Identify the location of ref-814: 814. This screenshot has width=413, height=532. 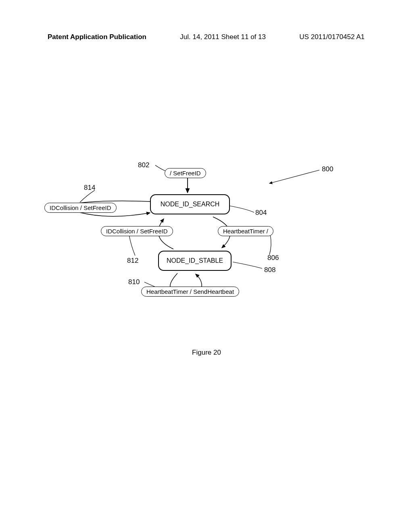
(90, 188).